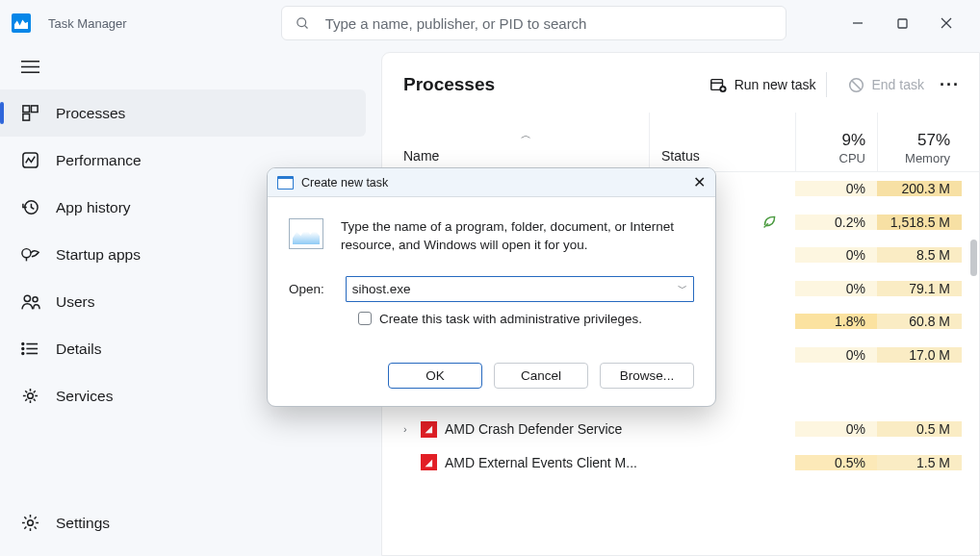  Describe the element at coordinates (491, 183) in the screenshot. I see `dialog-titlebar: Create new task ✕` at that location.